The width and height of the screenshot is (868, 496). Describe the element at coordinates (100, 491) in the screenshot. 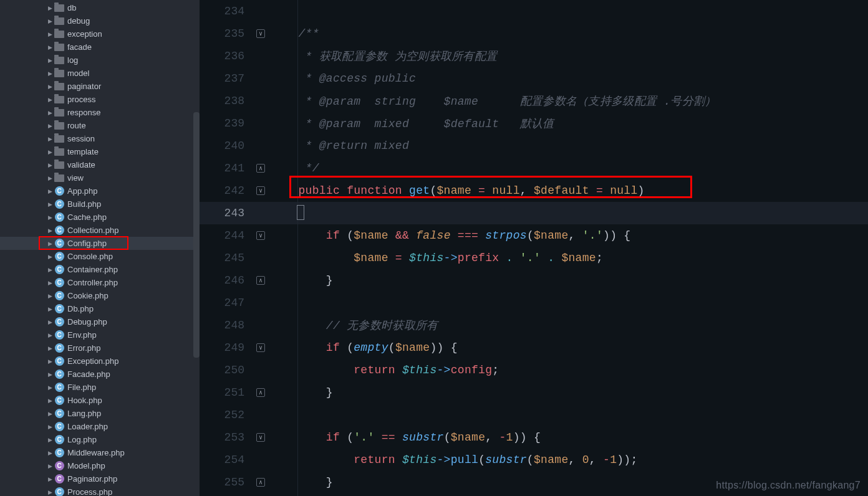

I see `tree-item: ▶CProcess.php` at that location.